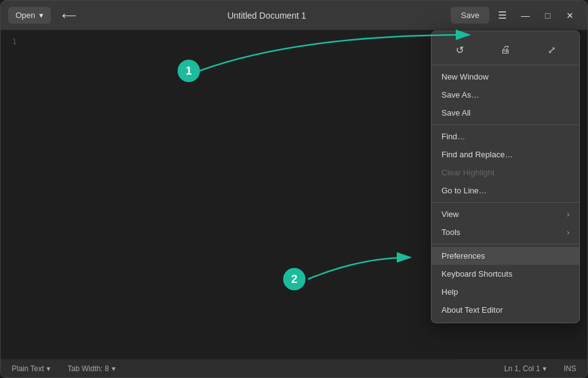  What do you see at coordinates (525, 16) in the screenshot?
I see `minimize-button: —` at bounding box center [525, 16].